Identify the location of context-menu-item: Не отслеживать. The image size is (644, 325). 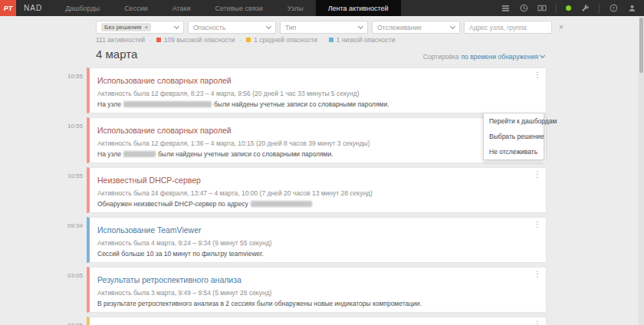
(514, 152).